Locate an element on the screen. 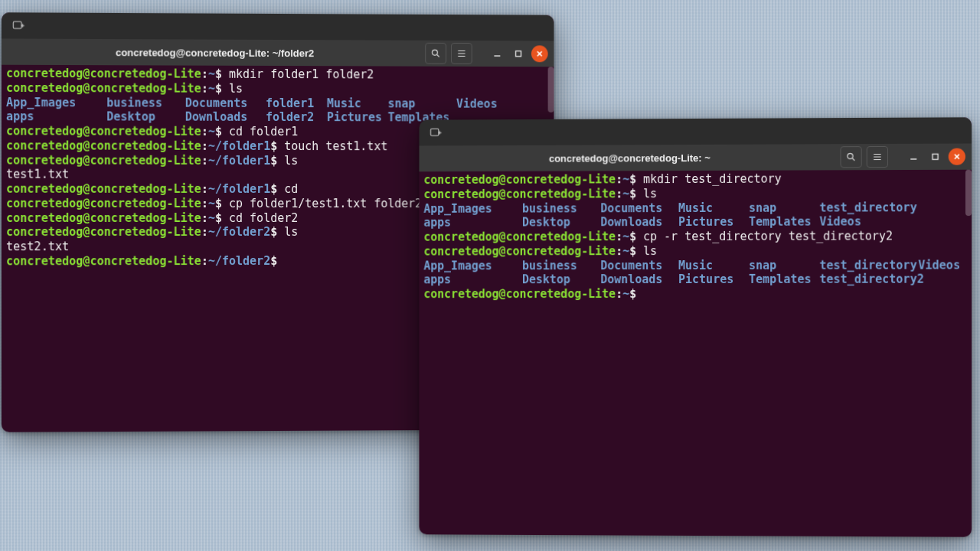 The height and width of the screenshot is (551, 980). window-title: concretedog@concretedog-Lite: ~/folder2 is located at coordinates (214, 52).